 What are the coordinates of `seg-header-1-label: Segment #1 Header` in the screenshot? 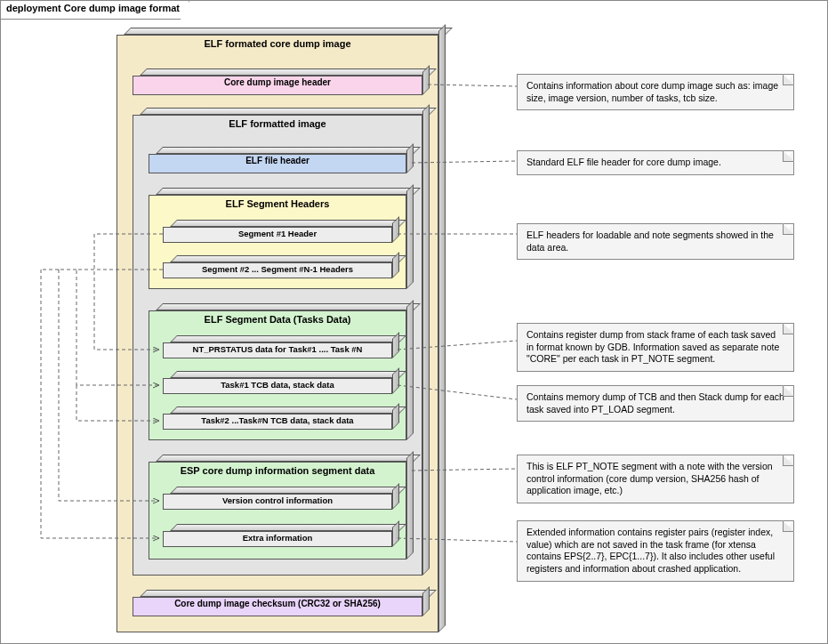 It's located at (277, 233).